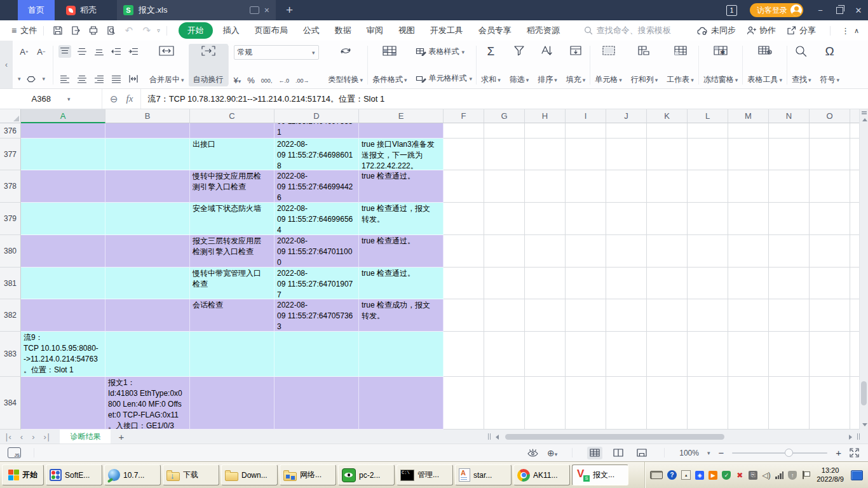 The image size is (868, 488). I want to click on tab-docer-resources: 稻壳资源, so click(543, 30).